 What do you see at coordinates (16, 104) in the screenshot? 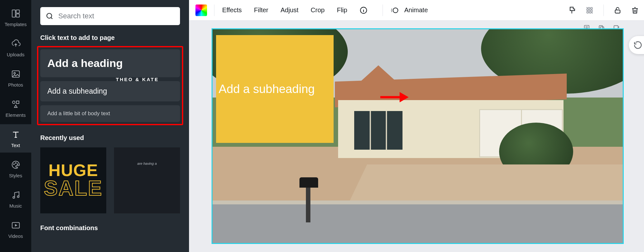
I see `elements-icon` at bounding box center [16, 104].